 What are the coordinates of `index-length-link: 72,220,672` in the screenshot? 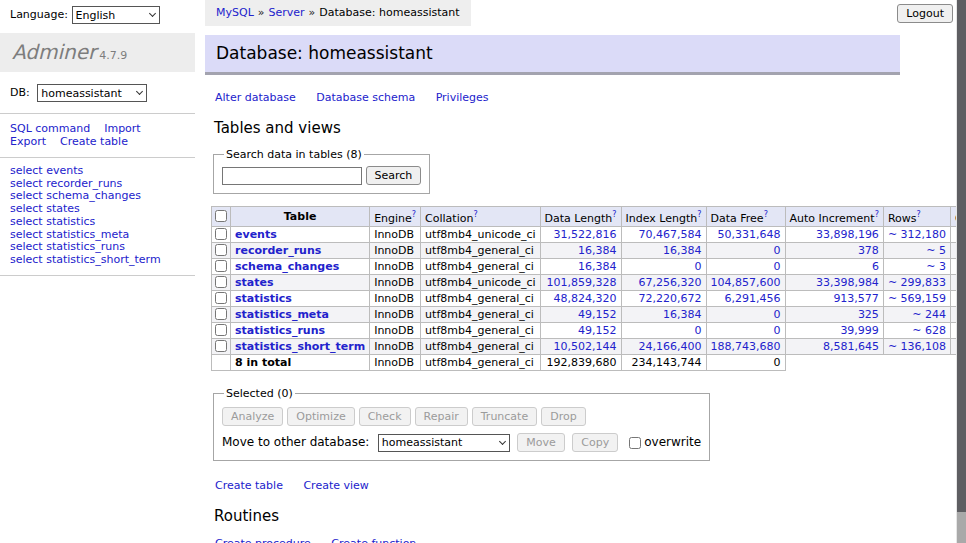 It's located at (670, 298).